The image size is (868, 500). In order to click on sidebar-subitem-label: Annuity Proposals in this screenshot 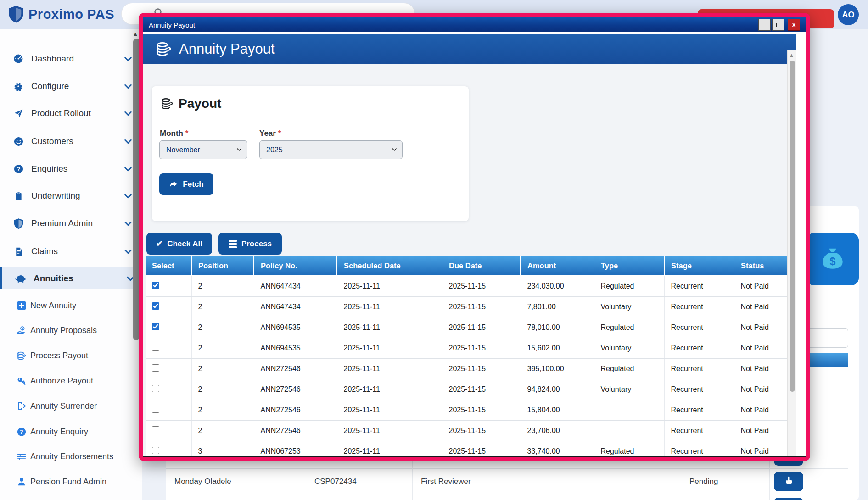, I will do `click(63, 330)`.